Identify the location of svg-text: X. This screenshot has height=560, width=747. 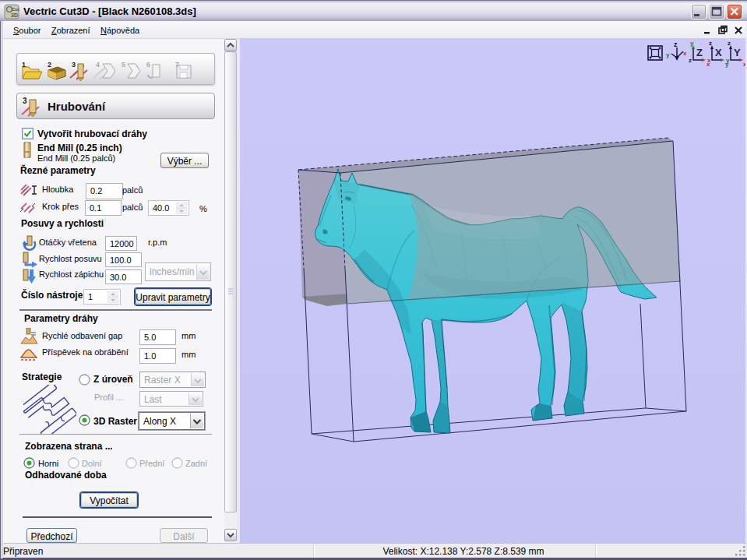
(718, 53).